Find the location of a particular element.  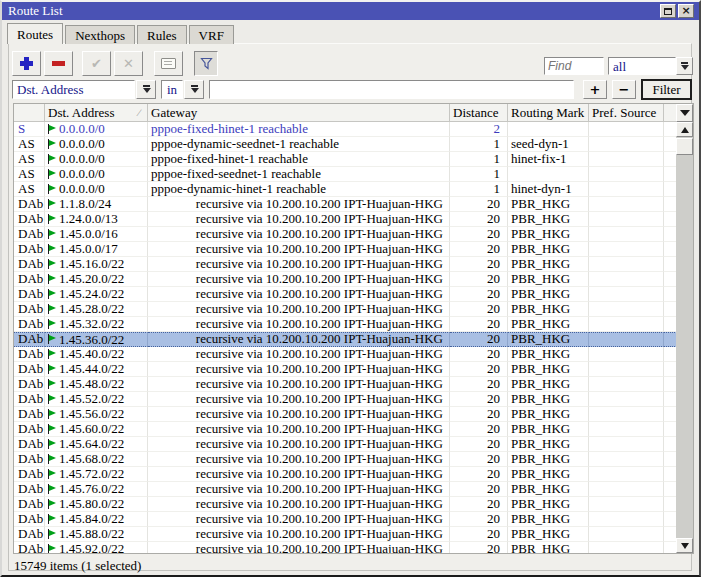

route-dst-address: 1.45.52.0/22 is located at coordinates (96, 400).